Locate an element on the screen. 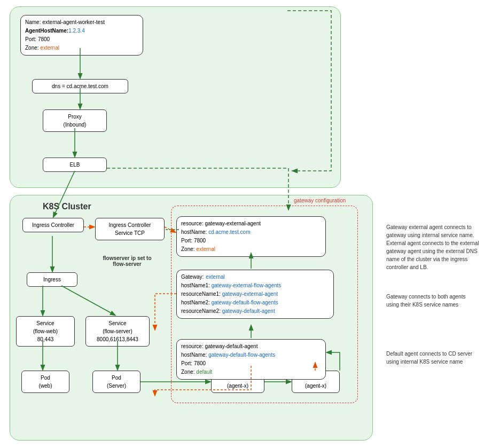 This screenshot has height=448, width=484. pod-web-line1: Pod is located at coordinates (45, 378).